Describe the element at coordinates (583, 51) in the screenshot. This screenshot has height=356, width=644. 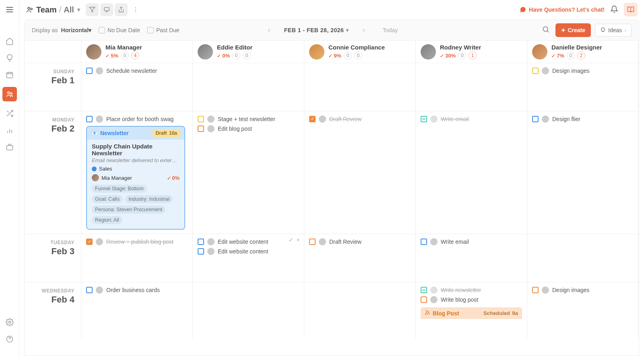
I see `person-header: Danielle Designer7%02` at that location.